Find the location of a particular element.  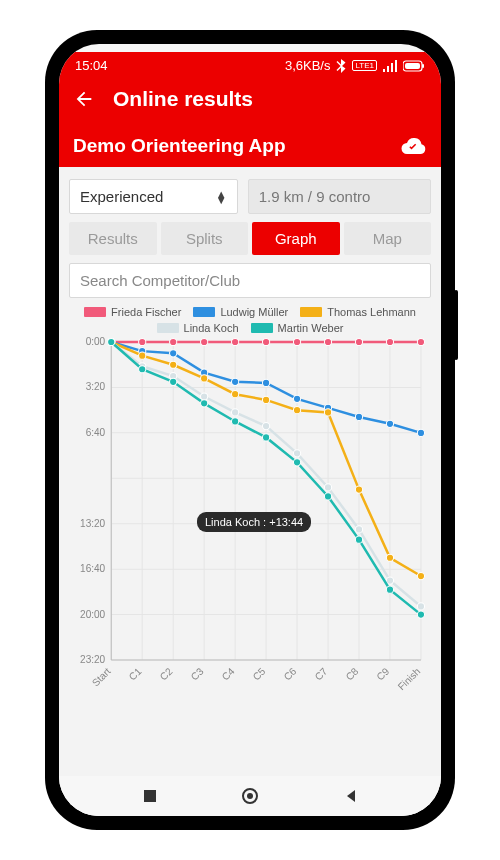

chart-legend: Frieda Fischer Ludwig Müller Thomas Lehm… is located at coordinates (250, 320).